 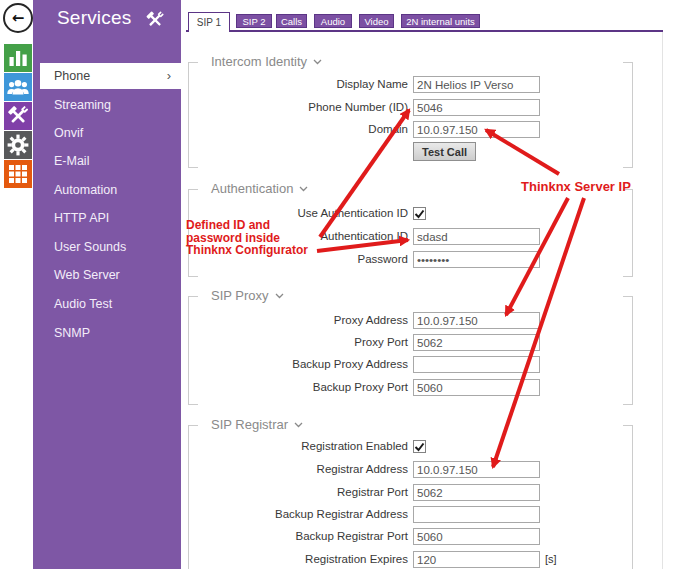 What do you see at coordinates (260, 188) in the screenshot?
I see `legend-authentication: Authentication` at bounding box center [260, 188].